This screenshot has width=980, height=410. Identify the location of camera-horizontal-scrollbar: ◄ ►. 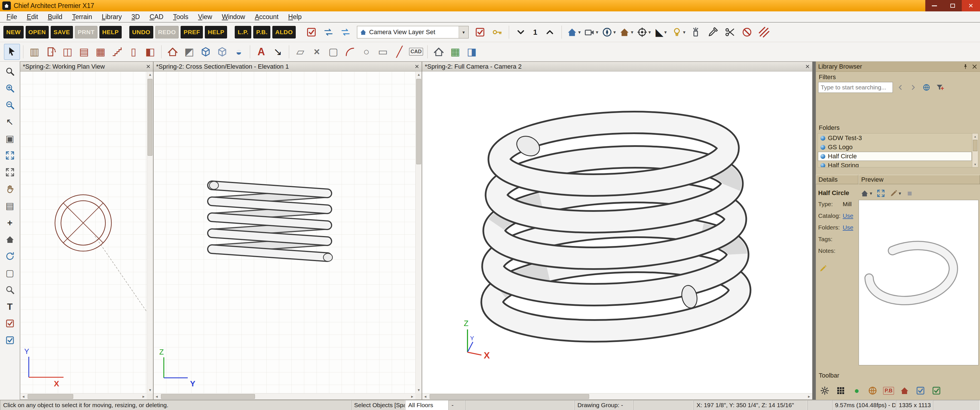
(617, 396).